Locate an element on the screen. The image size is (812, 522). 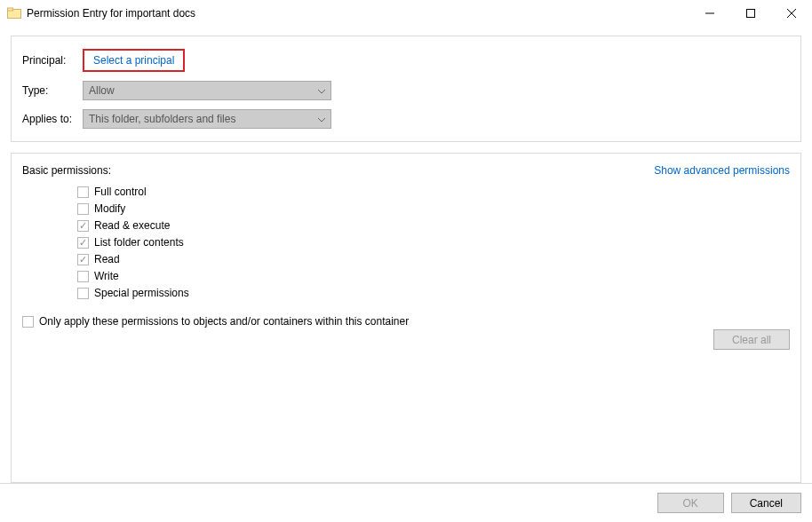
permission-item: List folder contents is located at coordinates (434, 242).